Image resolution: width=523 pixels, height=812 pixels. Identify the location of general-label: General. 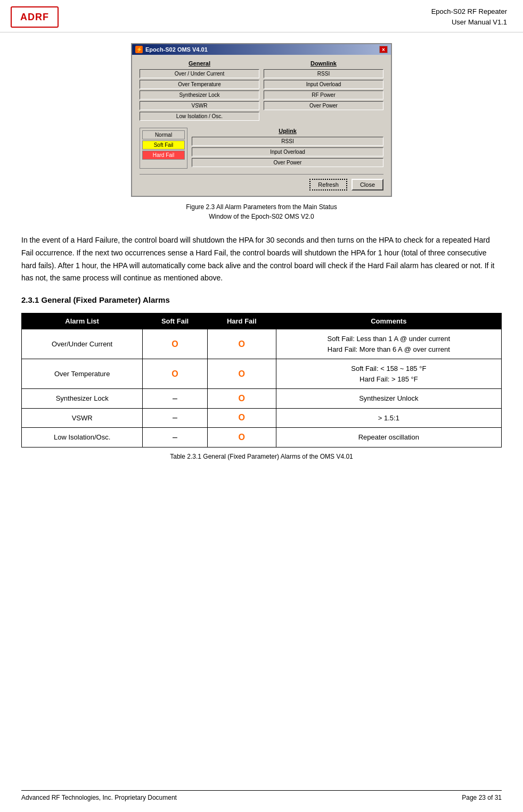
(199, 63).